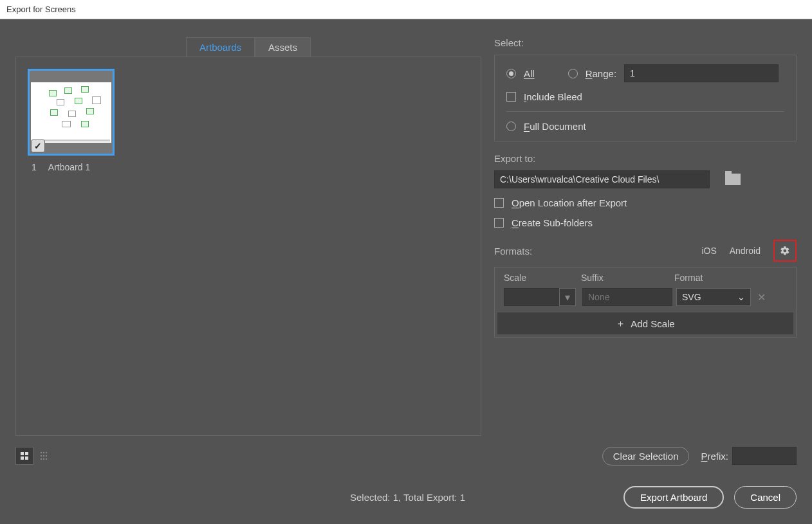 The height and width of the screenshot is (524, 812). What do you see at coordinates (555, 126) in the screenshot?
I see `label-full-document: Full Document` at bounding box center [555, 126].